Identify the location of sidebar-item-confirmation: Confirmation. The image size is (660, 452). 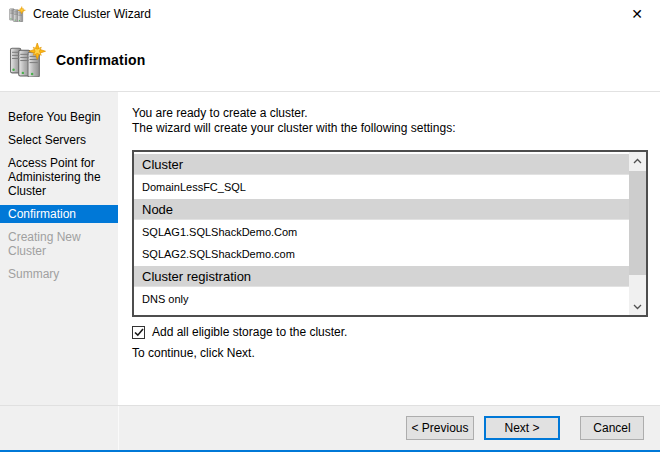
(59, 214).